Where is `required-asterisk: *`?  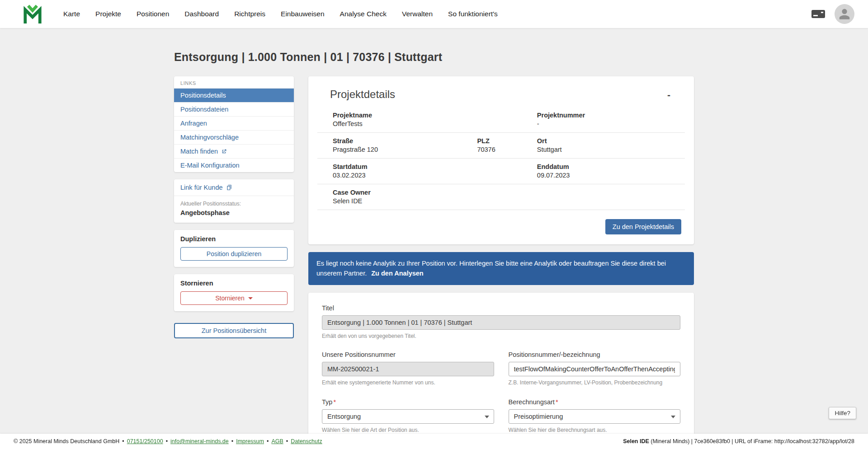
required-asterisk: * is located at coordinates (335, 402).